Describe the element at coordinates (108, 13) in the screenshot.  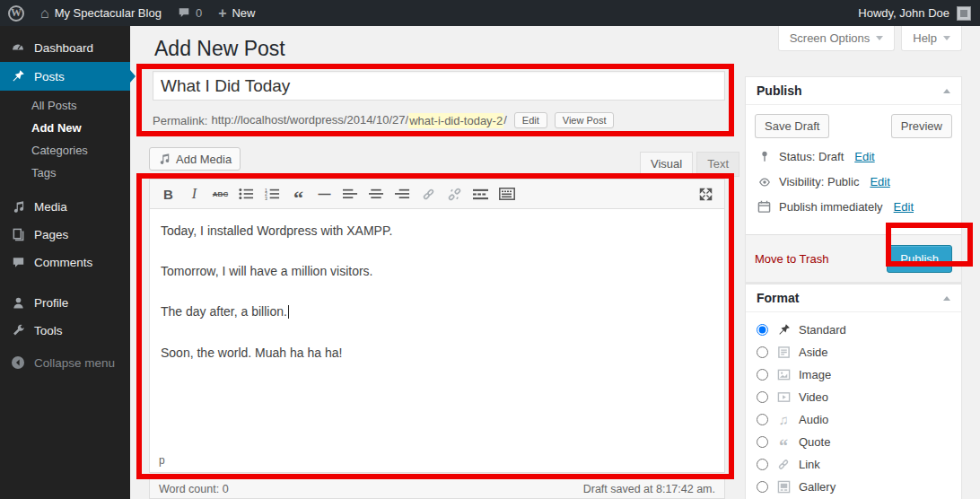
I see `site-name: My Spectacular Blog` at that location.